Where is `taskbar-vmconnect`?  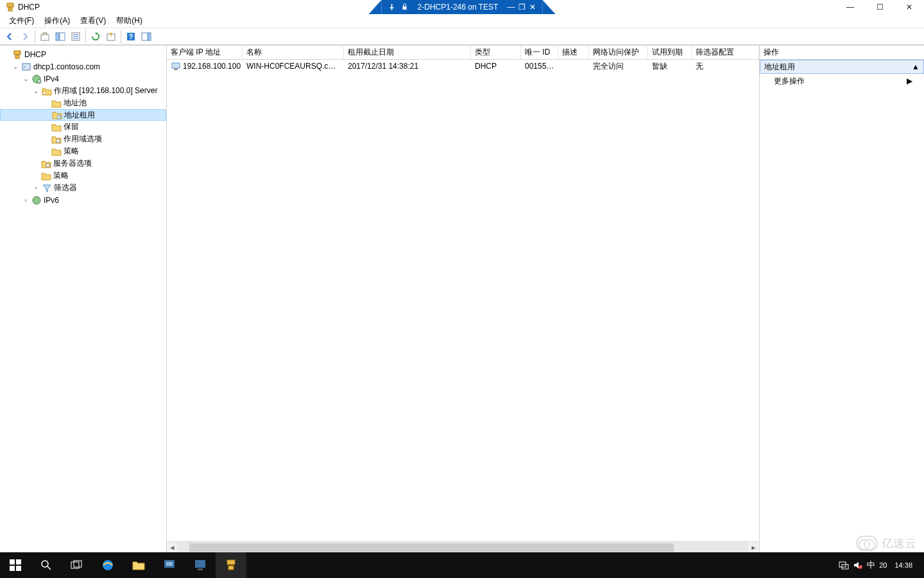
taskbar-vmconnect is located at coordinates (200, 565).